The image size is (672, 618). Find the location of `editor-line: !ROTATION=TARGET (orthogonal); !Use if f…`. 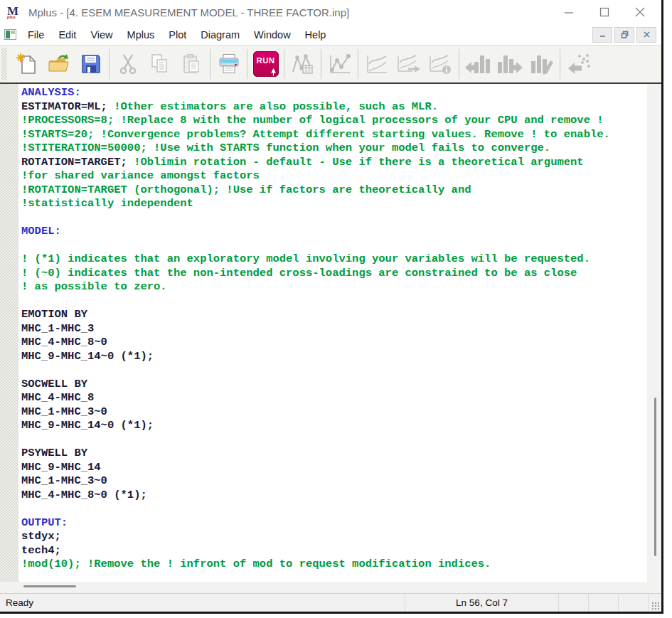

editor-line: !ROTATION=TARGET (orthogonal); !Use if f… is located at coordinates (334, 191).